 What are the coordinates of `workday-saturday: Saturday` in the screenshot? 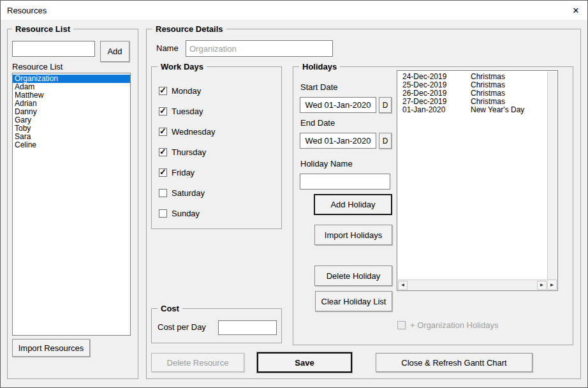 It's located at (182, 193).